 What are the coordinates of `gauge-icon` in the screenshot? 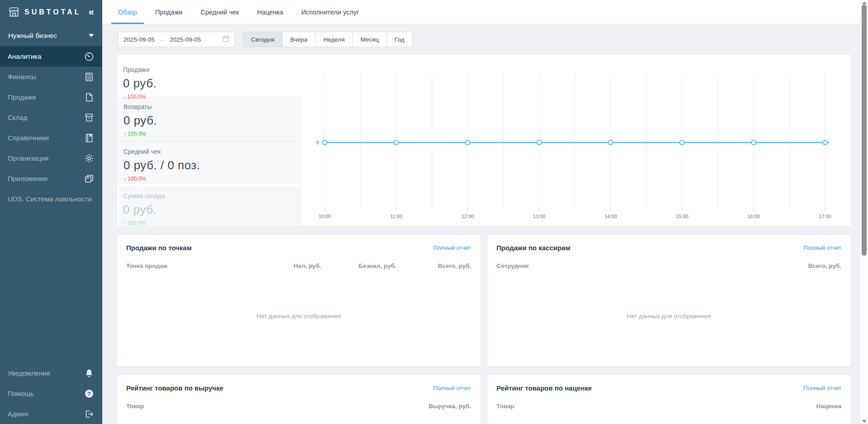 It's located at (89, 57).